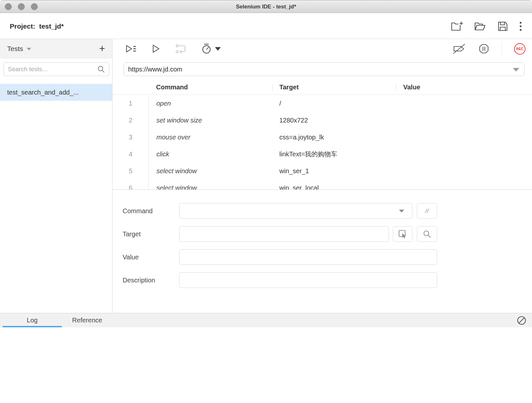 The image size is (532, 403). Describe the element at coordinates (522, 320) in the screenshot. I see `clear-log-icon` at that location.